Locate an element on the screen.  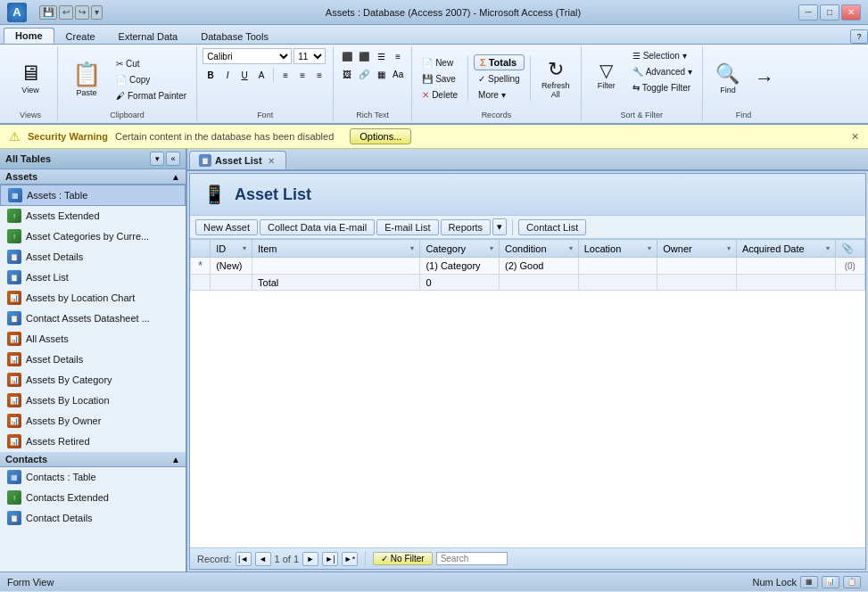
spelling-btn: ✓ Spelling is located at coordinates (500, 78).